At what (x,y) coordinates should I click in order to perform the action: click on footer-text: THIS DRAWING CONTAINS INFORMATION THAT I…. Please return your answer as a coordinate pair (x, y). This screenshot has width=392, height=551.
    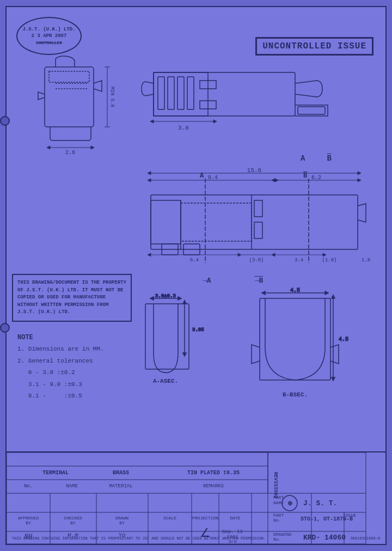
    Looking at the image, I should click on (139, 538).